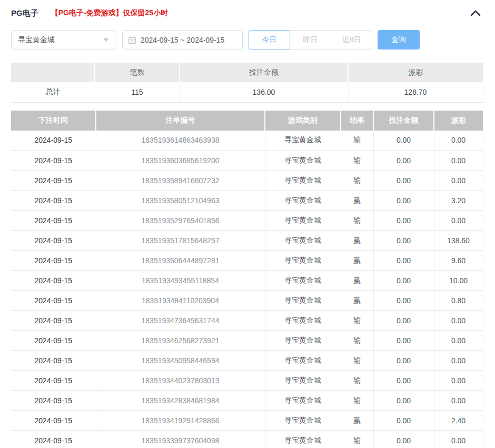 This screenshot has height=448, width=495. Describe the element at coordinates (247, 92) in the screenshot. I see `summary-total-row: 总计 115 136.00 128.70` at that location.